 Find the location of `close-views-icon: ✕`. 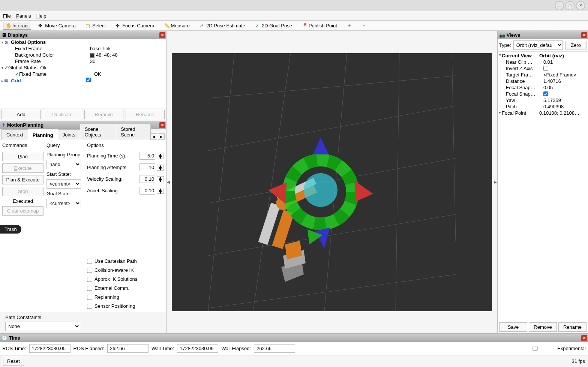

close-views-icon: ✕ is located at coordinates (584, 35).